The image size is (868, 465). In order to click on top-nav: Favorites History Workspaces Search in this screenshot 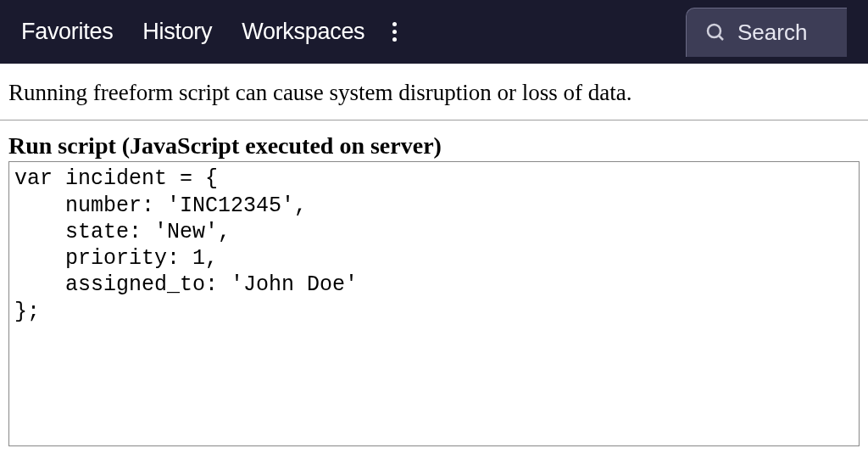, I will do `click(434, 32)`.